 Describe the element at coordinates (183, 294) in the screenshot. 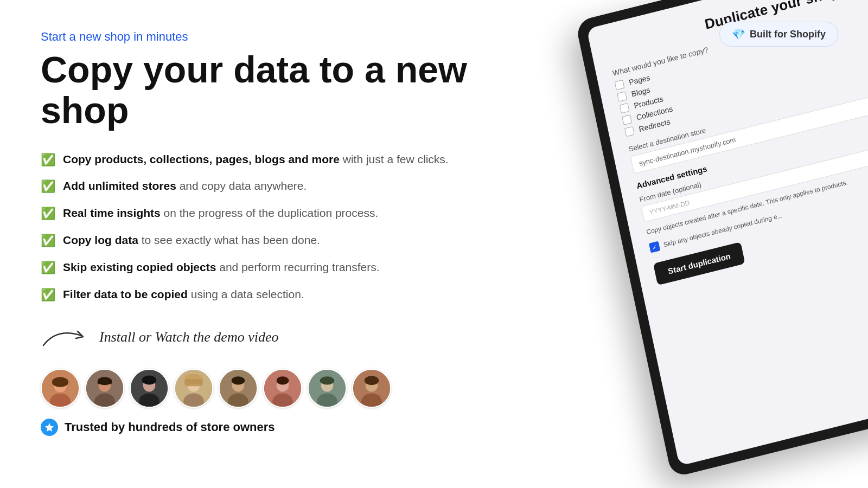

I see `feature-text-6: Filter data to be copied using a data se…` at that location.